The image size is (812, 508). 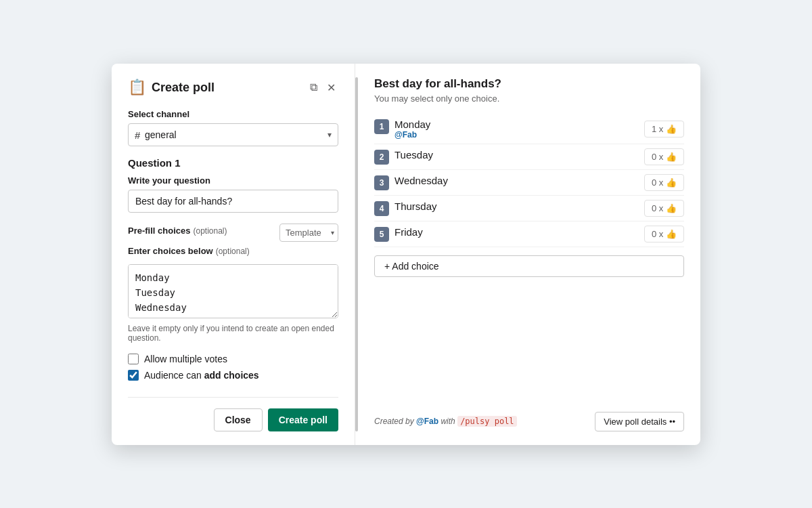 I want to click on template-select: Template, so click(x=309, y=233).